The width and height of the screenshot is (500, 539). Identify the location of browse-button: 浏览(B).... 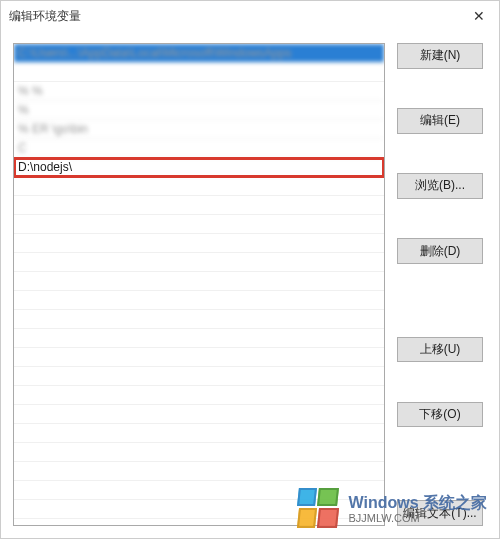
(440, 186).